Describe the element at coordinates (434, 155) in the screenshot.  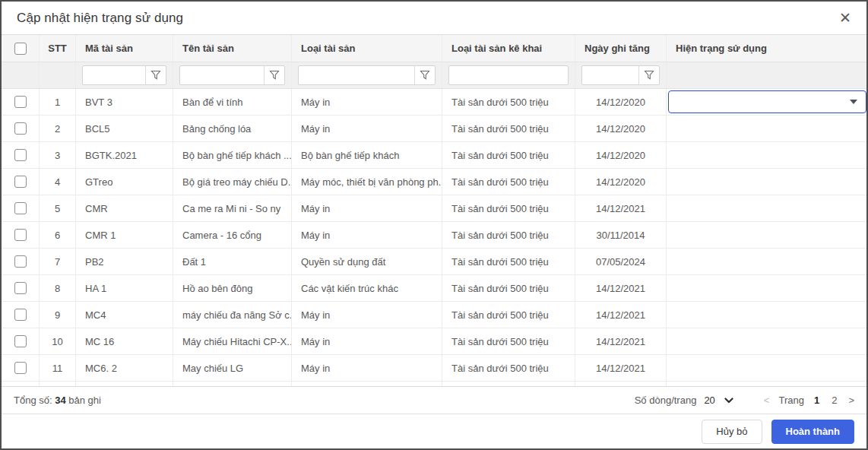
I see `table-row: 3BGTK.2021Bộ bàn ghế tiếp khách ...Bộ bà…` at that location.